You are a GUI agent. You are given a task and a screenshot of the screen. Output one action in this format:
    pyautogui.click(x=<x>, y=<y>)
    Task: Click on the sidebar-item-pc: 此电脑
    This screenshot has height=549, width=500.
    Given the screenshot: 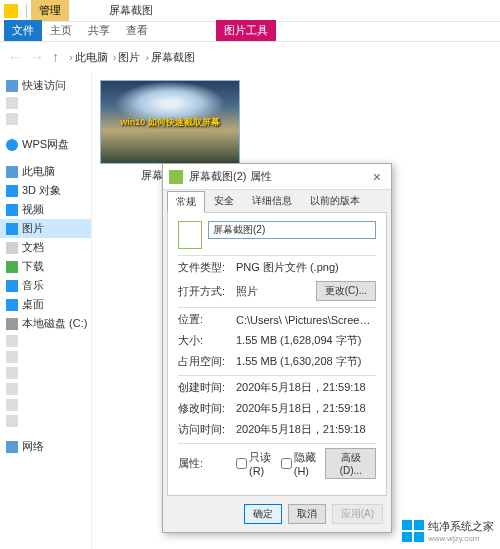 What is the action you would take?
    pyautogui.click(x=46, y=172)
    